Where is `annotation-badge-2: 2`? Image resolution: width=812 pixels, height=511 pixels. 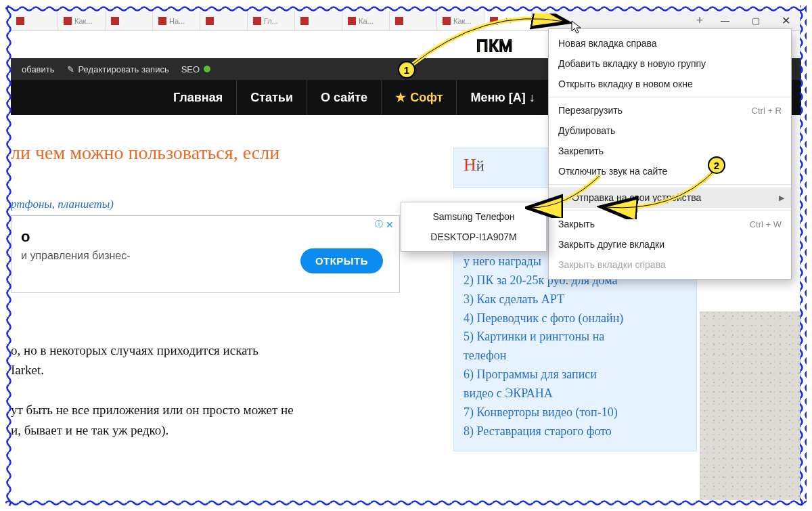 annotation-badge-2: 2 is located at coordinates (717, 165).